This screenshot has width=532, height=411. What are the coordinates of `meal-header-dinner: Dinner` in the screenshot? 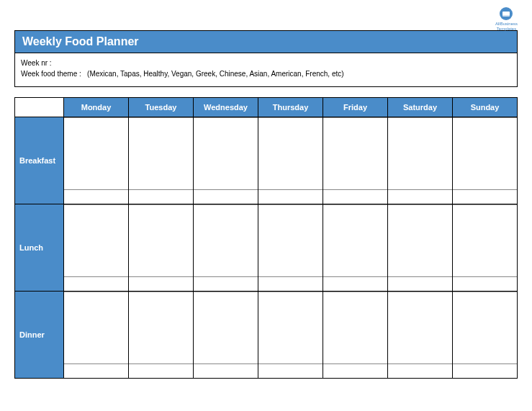 It's located at (40, 335).